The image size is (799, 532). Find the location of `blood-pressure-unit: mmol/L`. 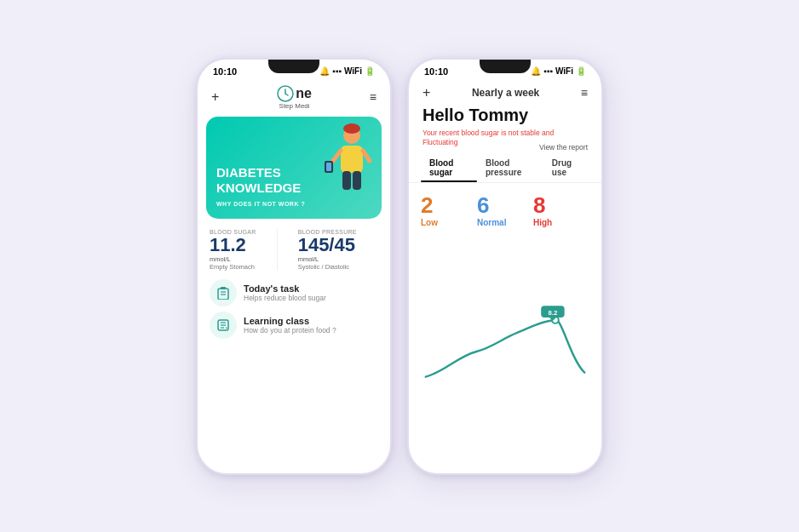

blood-pressure-unit: mmol/L is located at coordinates (327, 259).